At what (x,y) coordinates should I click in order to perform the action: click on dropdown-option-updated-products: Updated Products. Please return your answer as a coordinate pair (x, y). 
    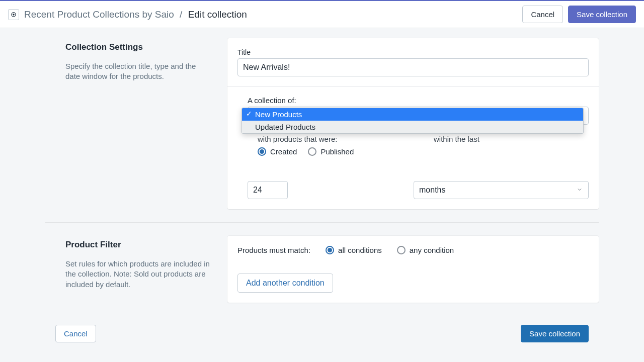
    Looking at the image, I should click on (413, 127).